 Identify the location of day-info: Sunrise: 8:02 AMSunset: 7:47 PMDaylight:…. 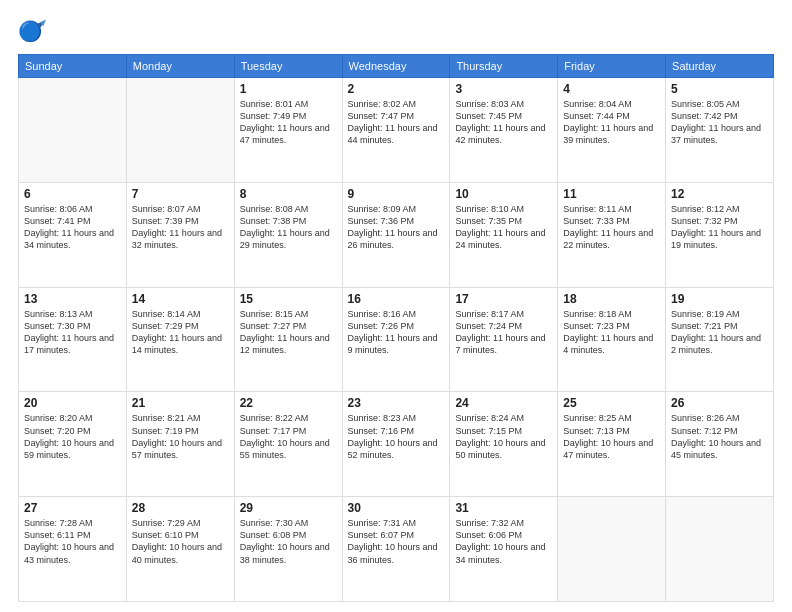
(396, 122).